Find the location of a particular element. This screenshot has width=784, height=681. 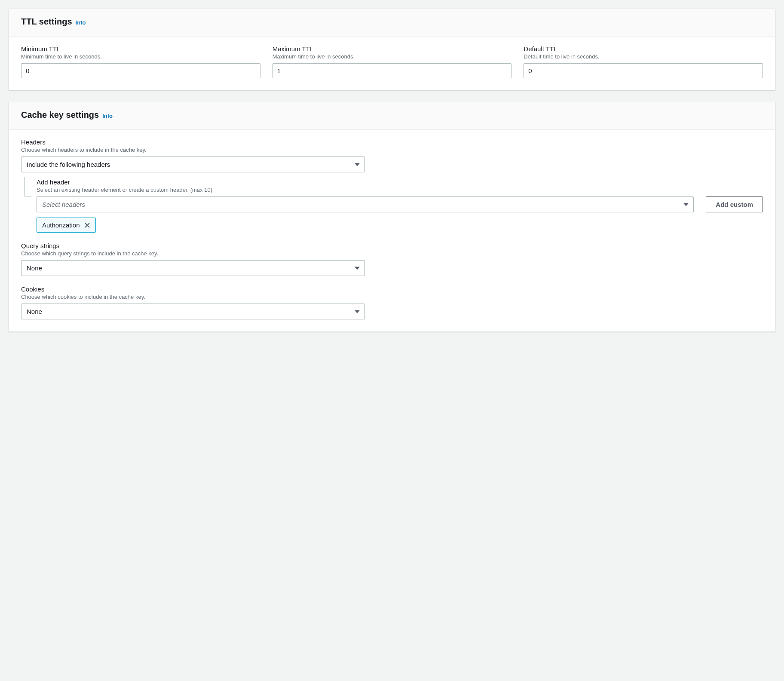

add-header-label: Add header is located at coordinates (400, 182).